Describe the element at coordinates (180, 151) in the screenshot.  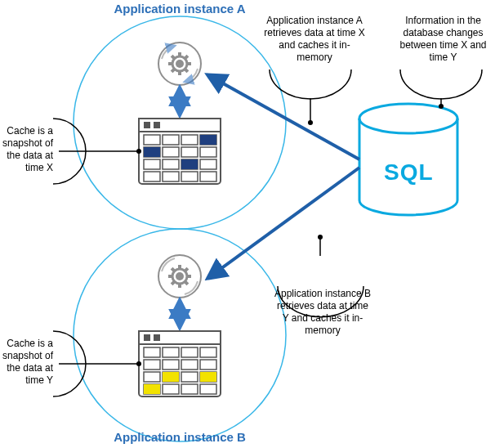
I see `cache-table-a` at that location.